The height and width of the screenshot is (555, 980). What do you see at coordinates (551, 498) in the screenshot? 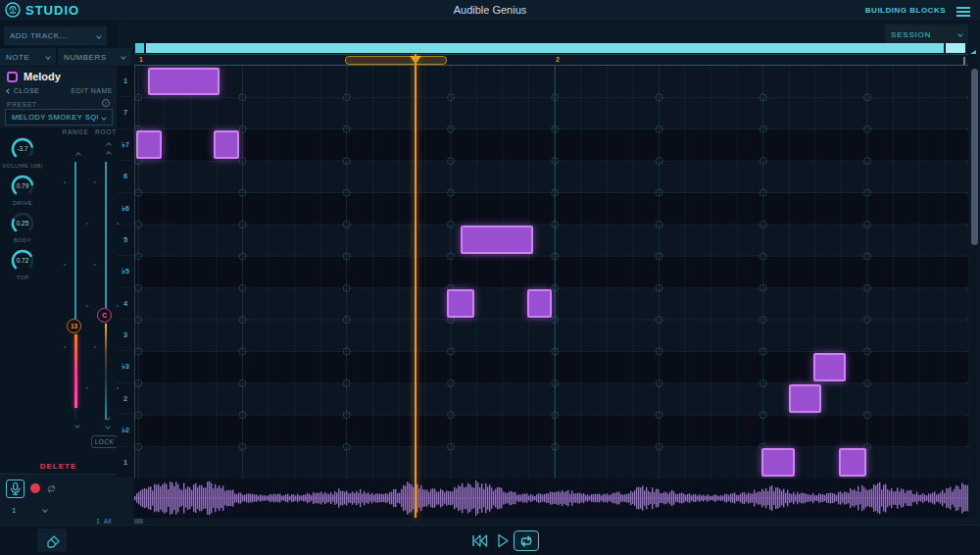
I see `waveform-area` at bounding box center [551, 498].